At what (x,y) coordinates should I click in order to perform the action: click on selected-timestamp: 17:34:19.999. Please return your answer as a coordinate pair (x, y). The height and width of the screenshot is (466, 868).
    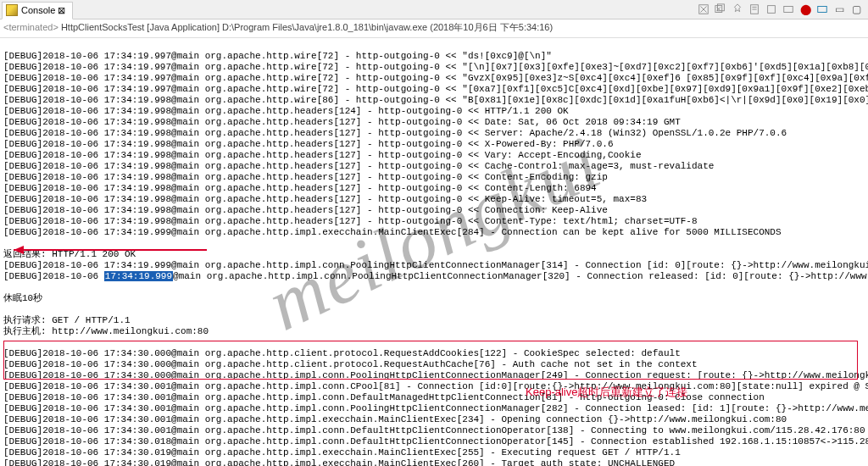
    Looking at the image, I should click on (139, 276).